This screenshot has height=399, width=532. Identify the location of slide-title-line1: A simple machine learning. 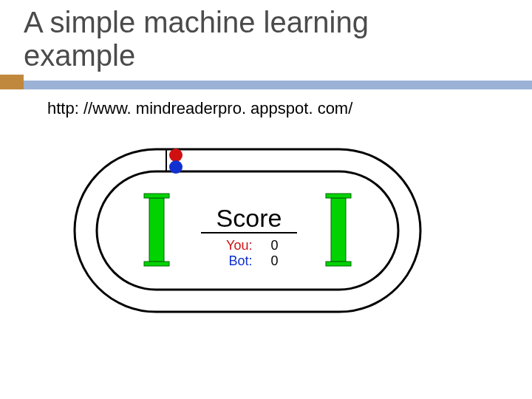
(197, 22).